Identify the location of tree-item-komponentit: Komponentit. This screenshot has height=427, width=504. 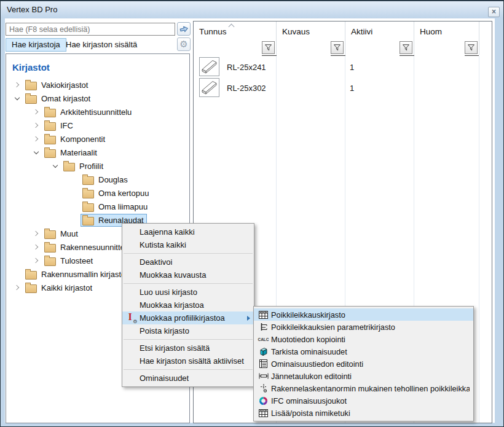
(98, 139).